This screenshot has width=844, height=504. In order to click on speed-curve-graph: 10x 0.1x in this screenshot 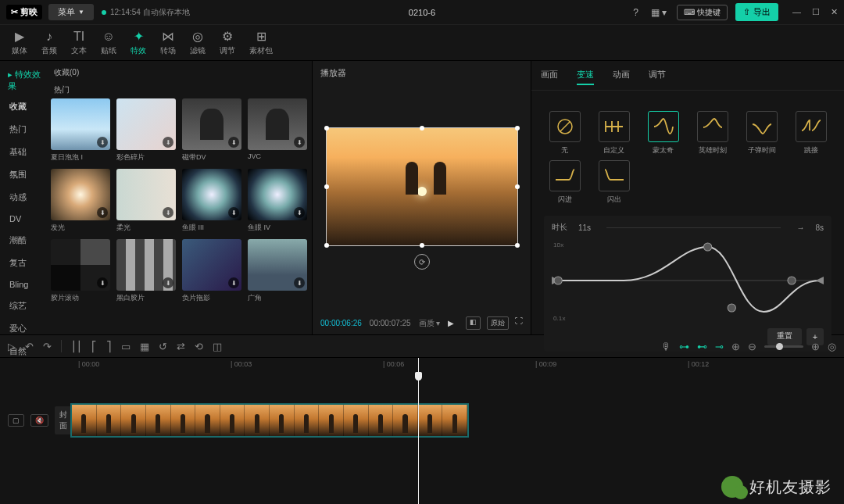, I will do `click(688, 281)`.